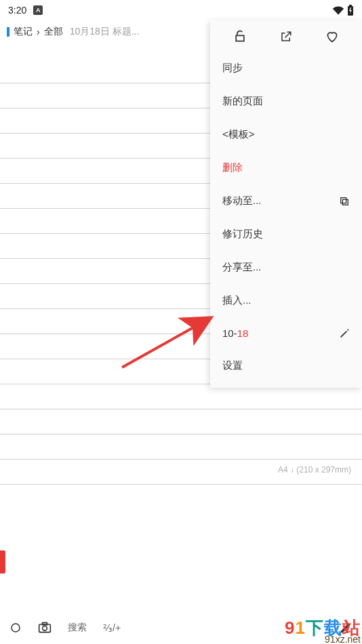 The width and height of the screenshot is (362, 644). I want to click on menu-share-to: 分享至..., so click(286, 267).